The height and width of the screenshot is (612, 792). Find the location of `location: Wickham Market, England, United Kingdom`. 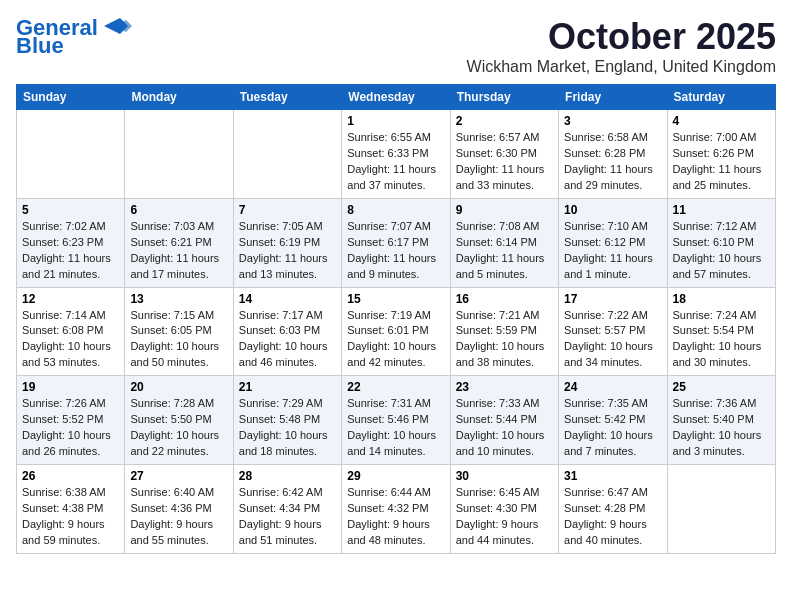

location: Wickham Market, England, United Kingdom is located at coordinates (622, 67).